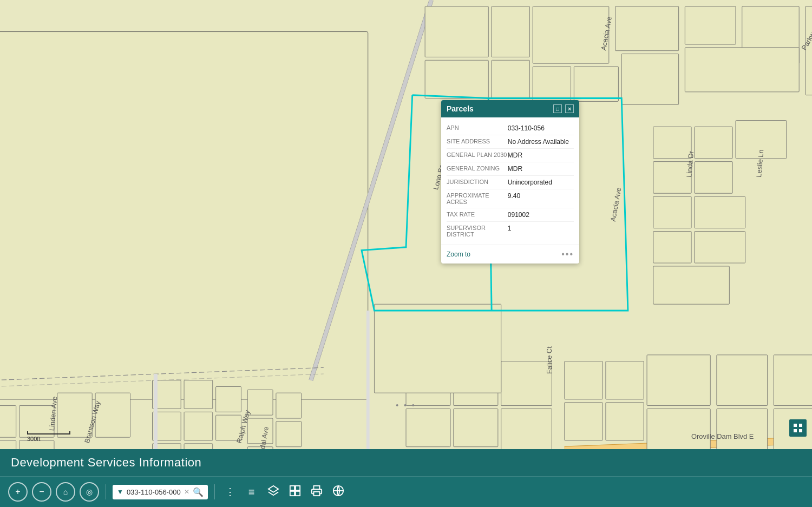  I want to click on basemap-icon, so click(295, 492).